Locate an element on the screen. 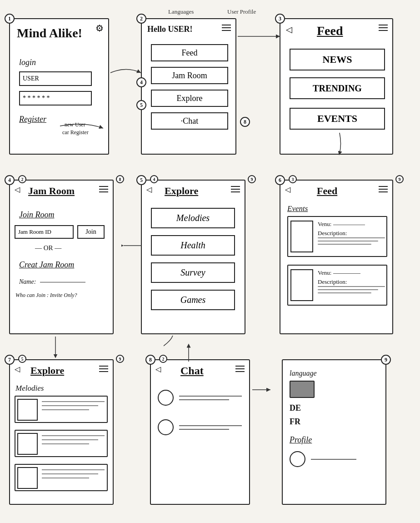 The width and height of the screenshot is (420, 523). who-join-label: Who can Join : Invite Only? is located at coordinates (46, 296).